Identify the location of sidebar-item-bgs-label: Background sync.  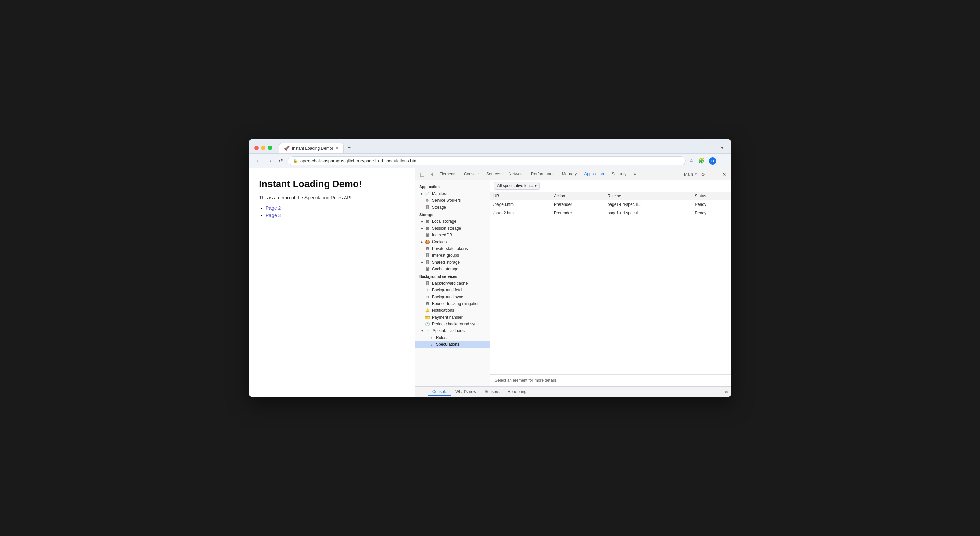
(447, 297).